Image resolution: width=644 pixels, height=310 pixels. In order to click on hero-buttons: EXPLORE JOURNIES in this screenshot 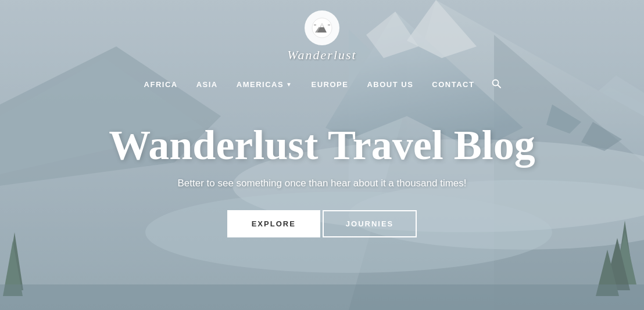, I will do `click(322, 224)`.